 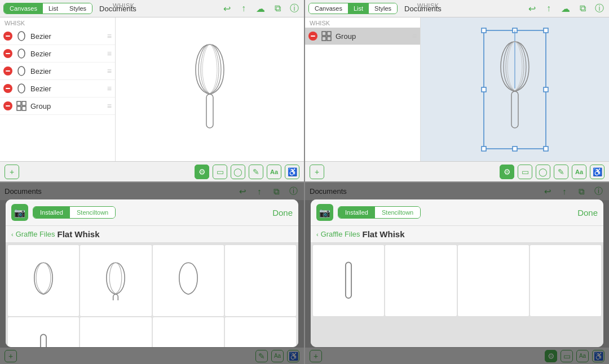 I want to click on tab-canvases-tr: Canvases, so click(x=328, y=8).